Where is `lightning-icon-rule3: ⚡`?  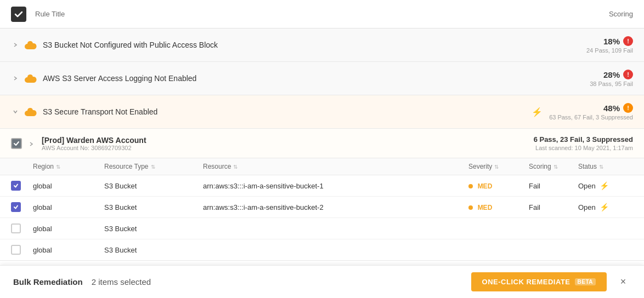
lightning-icon-rule3: ⚡ is located at coordinates (537, 112).